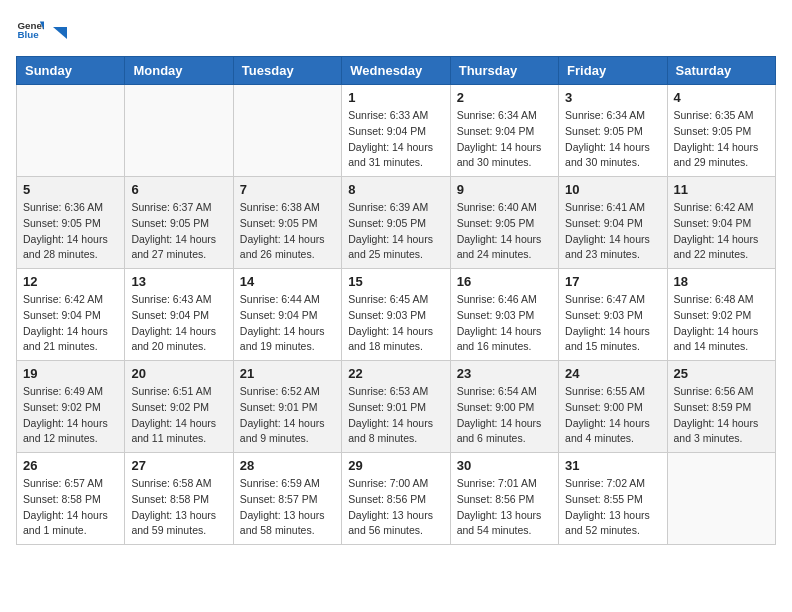 This screenshot has height=612, width=792. Describe the element at coordinates (178, 508) in the screenshot. I see `day-info: Sunrise: 6:58 AM Sunset: 8:58 PM Dayligh…` at that location.